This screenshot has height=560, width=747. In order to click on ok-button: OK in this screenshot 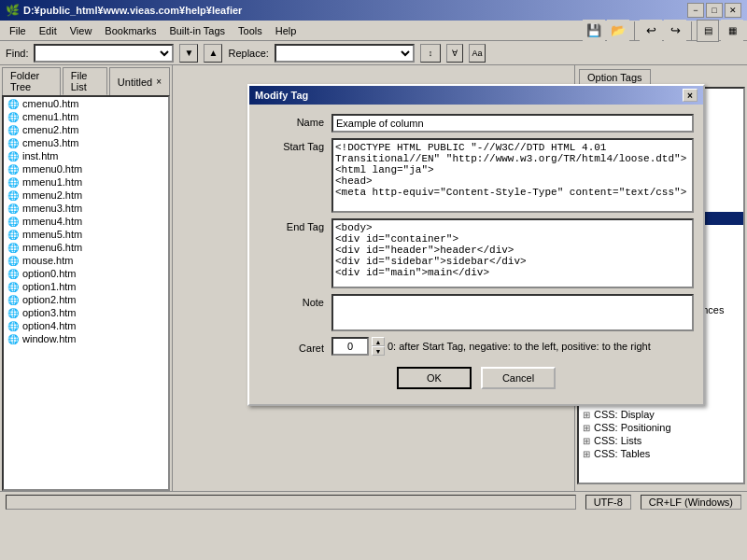, I will do `click(434, 378)`.